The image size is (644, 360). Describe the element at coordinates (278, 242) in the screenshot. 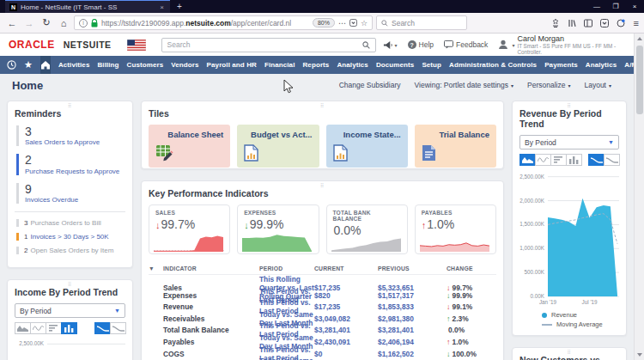

I see `expenses-sparkline` at that location.